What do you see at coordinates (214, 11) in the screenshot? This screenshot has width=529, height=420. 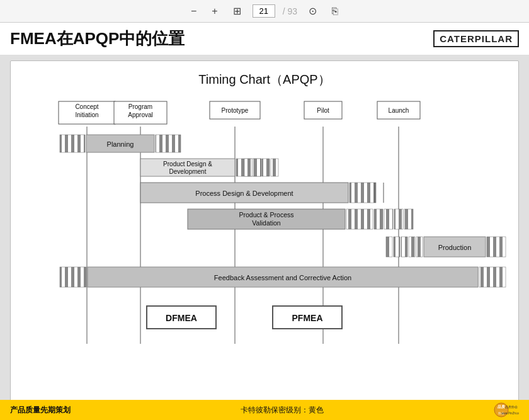 I see `zoom-in-button: +` at bounding box center [214, 11].